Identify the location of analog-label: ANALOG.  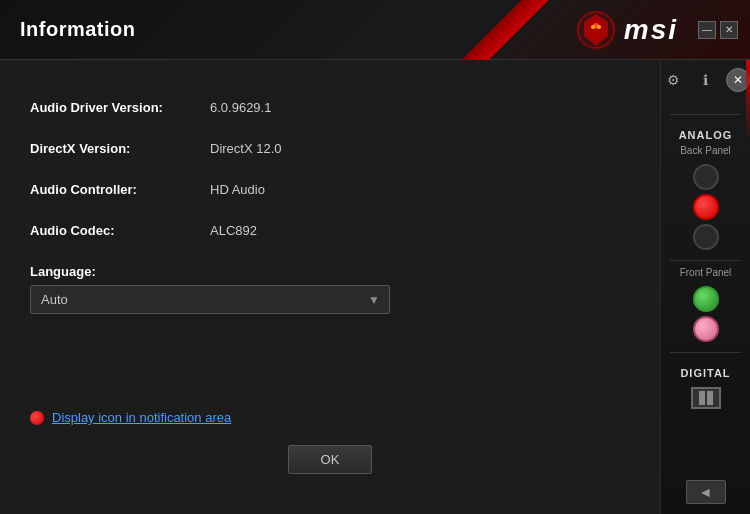
(706, 135).